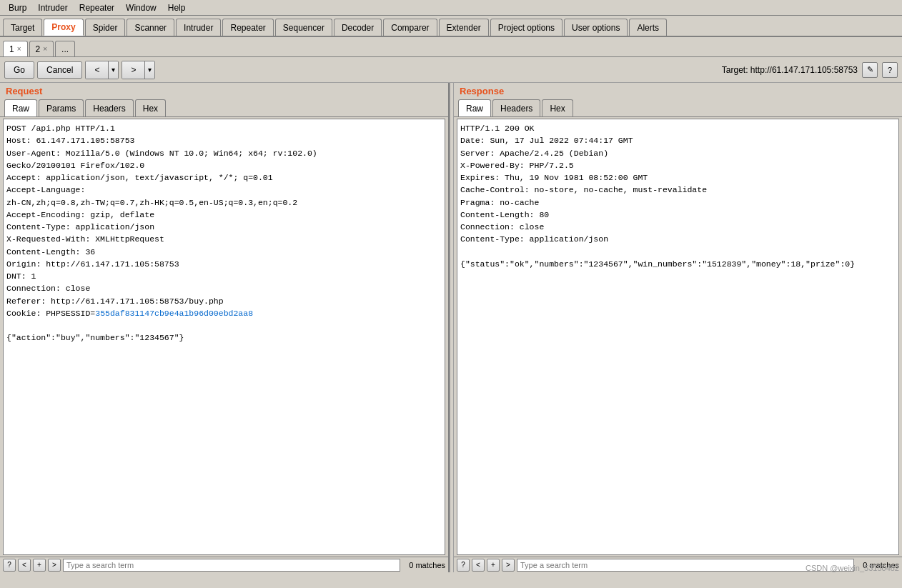 Image resolution: width=902 pixels, height=588 pixels. I want to click on request-matches: 0 matches, so click(424, 565).